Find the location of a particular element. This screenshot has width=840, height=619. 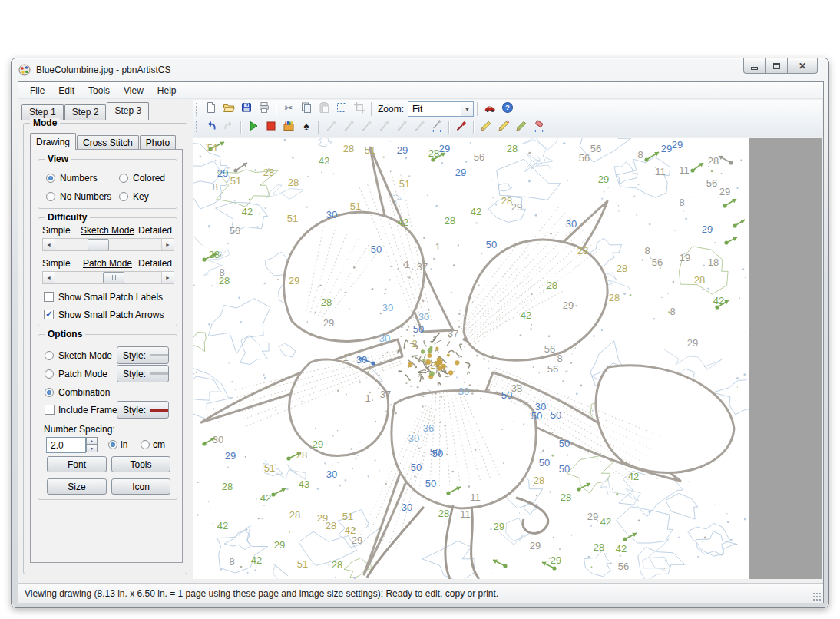

pencil-eraser-button is located at coordinates (504, 127).